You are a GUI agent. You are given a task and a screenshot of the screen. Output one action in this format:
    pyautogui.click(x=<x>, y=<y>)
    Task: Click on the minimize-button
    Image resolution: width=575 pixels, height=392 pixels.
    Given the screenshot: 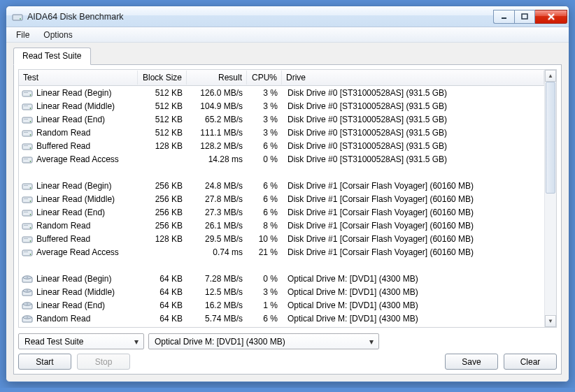 What is the action you would take?
    pyautogui.click(x=504, y=17)
    